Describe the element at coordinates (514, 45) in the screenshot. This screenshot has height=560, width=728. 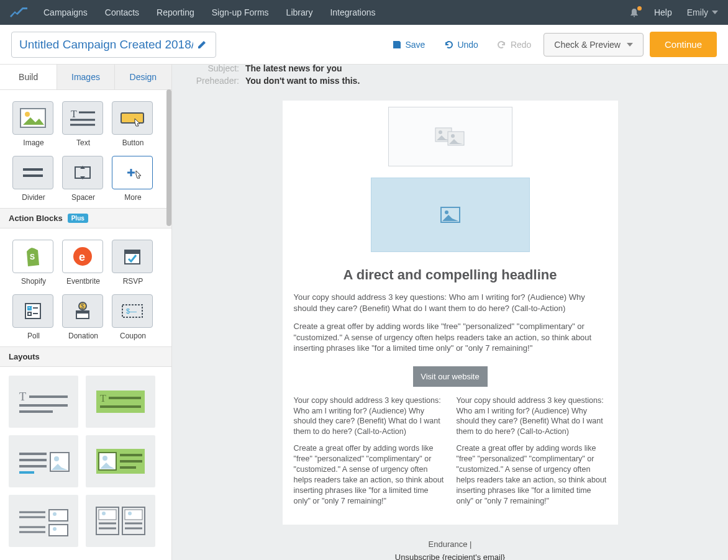
I see `redo-button: Redo` at that location.